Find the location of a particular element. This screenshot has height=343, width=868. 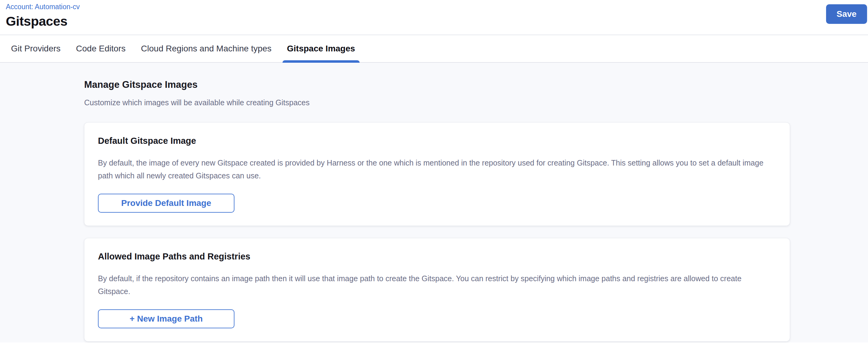

save-button: Save is located at coordinates (846, 14).